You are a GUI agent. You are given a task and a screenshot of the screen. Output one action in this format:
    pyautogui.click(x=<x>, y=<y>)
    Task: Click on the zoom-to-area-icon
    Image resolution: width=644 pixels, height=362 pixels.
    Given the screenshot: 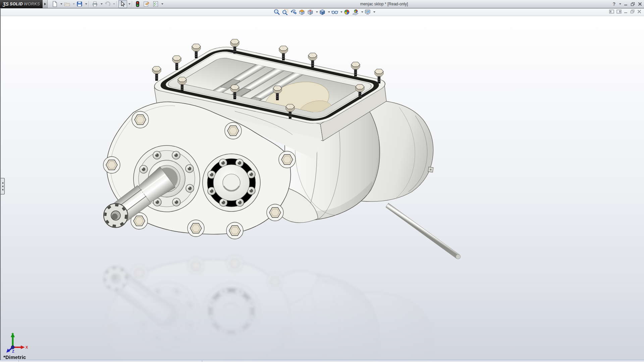 What is the action you would take?
    pyautogui.click(x=285, y=12)
    